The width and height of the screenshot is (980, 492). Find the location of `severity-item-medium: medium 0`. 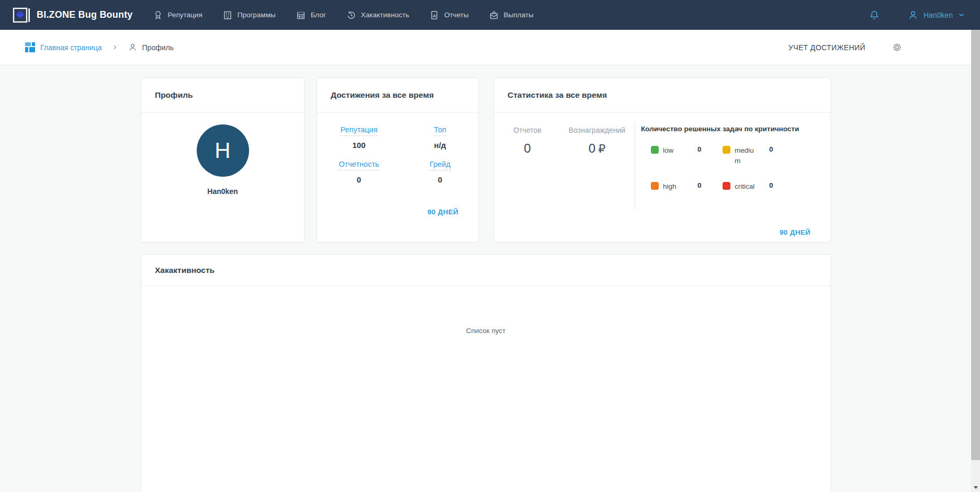

severity-item-medium: medium 0 is located at coordinates (770, 156).